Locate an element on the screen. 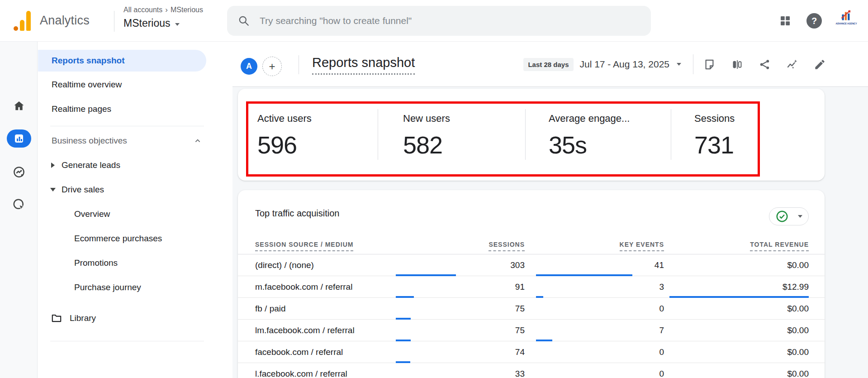 The image size is (868, 378). section-business-objectives: Business objectives is located at coordinates (142, 141).